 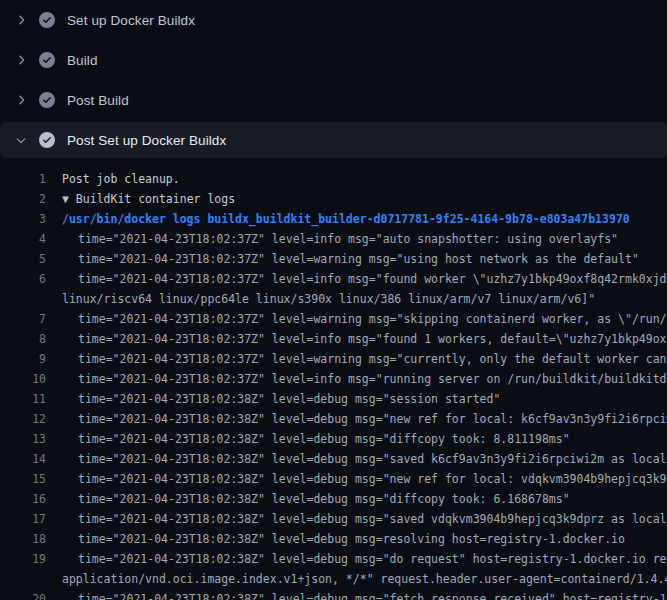 What do you see at coordinates (334, 579) in the screenshot?
I see `log-line: application/vnd.oci.image.index.v1+json,…` at bounding box center [334, 579].